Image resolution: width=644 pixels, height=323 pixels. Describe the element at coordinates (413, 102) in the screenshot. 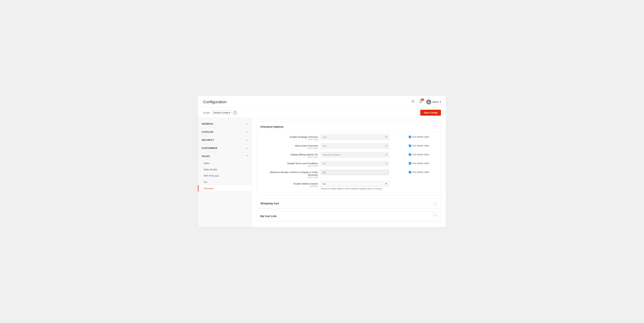

I see `search-button` at that location.